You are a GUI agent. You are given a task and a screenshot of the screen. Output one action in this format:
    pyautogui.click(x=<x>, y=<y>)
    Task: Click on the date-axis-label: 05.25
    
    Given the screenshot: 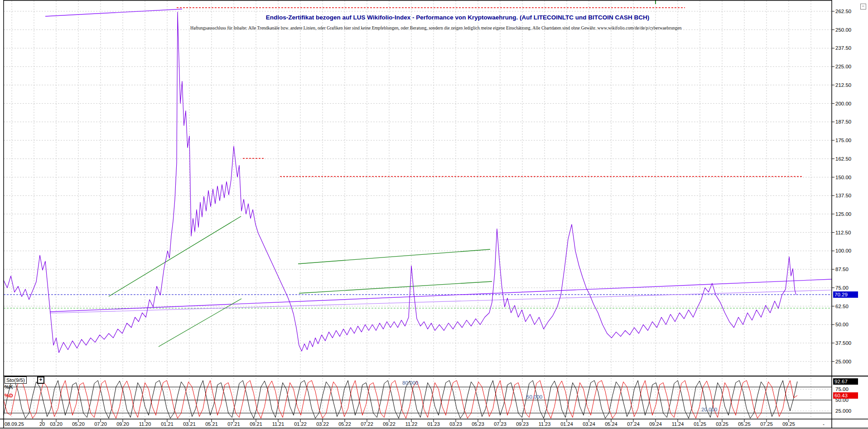 What is the action you would take?
    pyautogui.click(x=744, y=424)
    